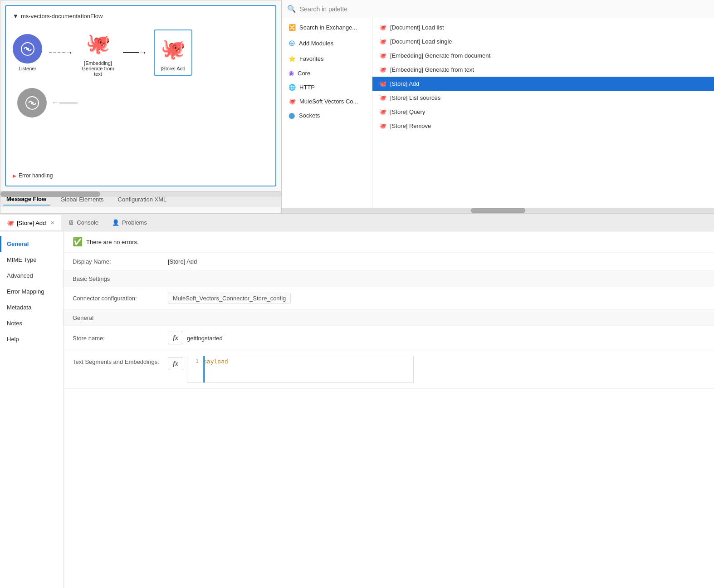  Describe the element at coordinates (91, 279) in the screenshot. I see `basic-settings-label: Basic Settings` at that location.